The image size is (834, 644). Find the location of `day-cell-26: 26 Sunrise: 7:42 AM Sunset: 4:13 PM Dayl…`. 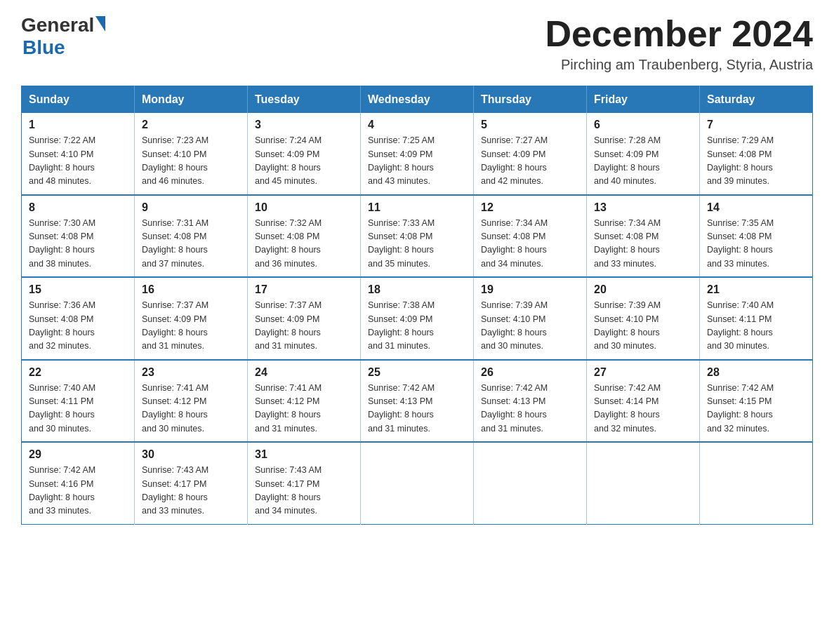

day-cell-26: 26 Sunrise: 7:42 AM Sunset: 4:13 PM Dayl… is located at coordinates (531, 401).